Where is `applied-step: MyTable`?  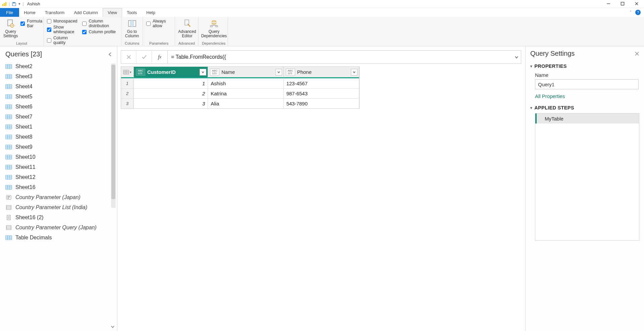 applied-step: MyTable is located at coordinates (587, 119).